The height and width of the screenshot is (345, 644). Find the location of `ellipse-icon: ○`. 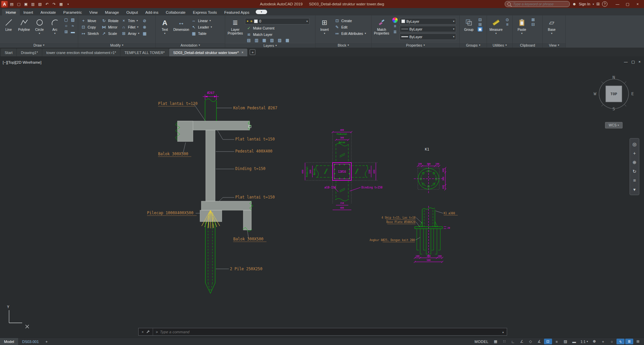

ellipse-icon: ○ is located at coordinates (66, 26).